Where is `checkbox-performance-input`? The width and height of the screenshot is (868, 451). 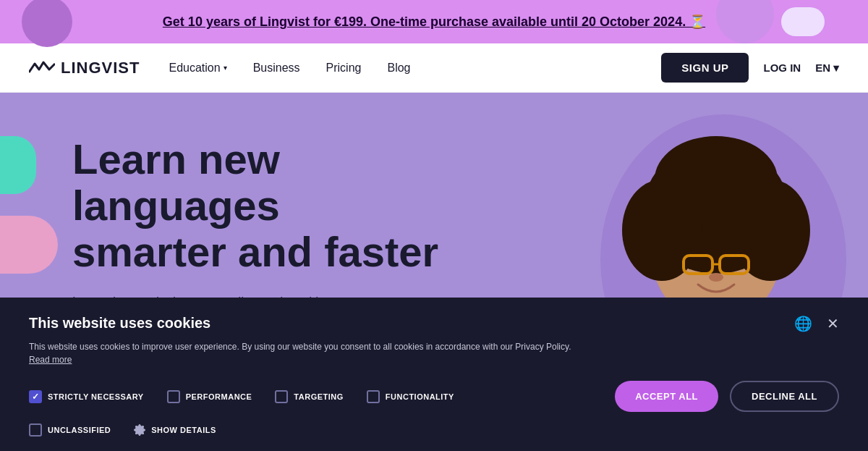
checkbox-performance-input is located at coordinates (174, 397).